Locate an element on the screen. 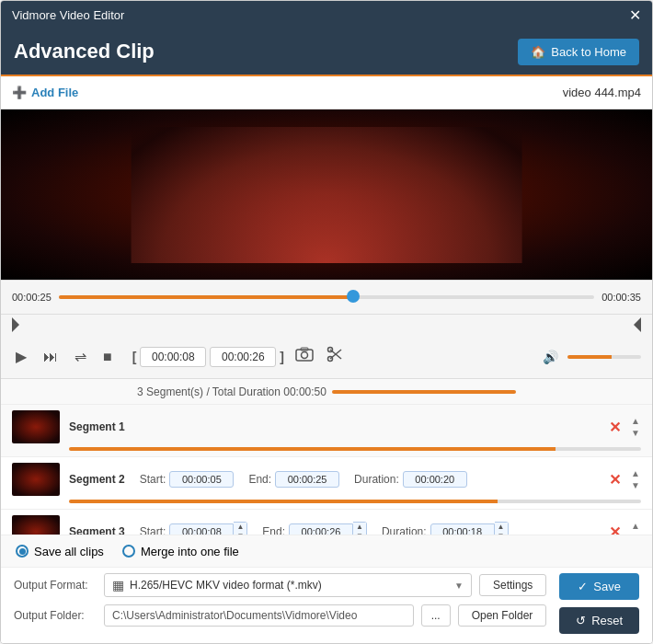 This screenshot has width=653, height=644. segments-progress-bar is located at coordinates (424, 392).